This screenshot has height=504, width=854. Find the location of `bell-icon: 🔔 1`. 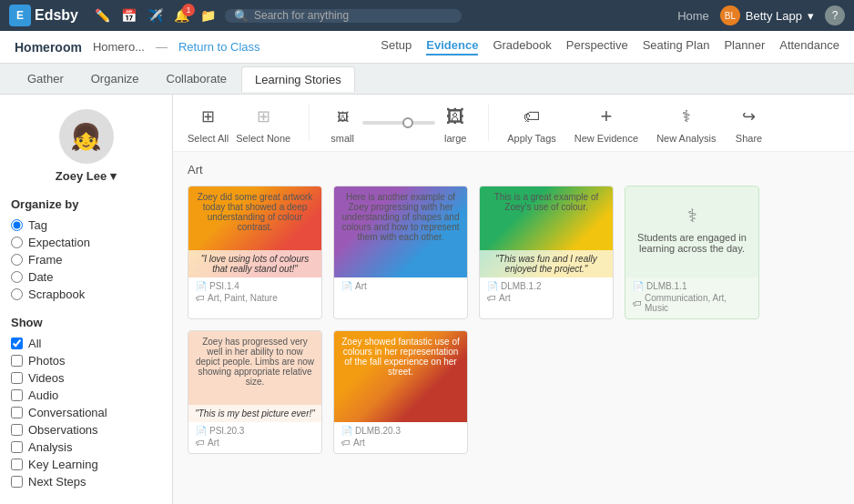

bell-icon: 🔔 1 is located at coordinates (182, 15).